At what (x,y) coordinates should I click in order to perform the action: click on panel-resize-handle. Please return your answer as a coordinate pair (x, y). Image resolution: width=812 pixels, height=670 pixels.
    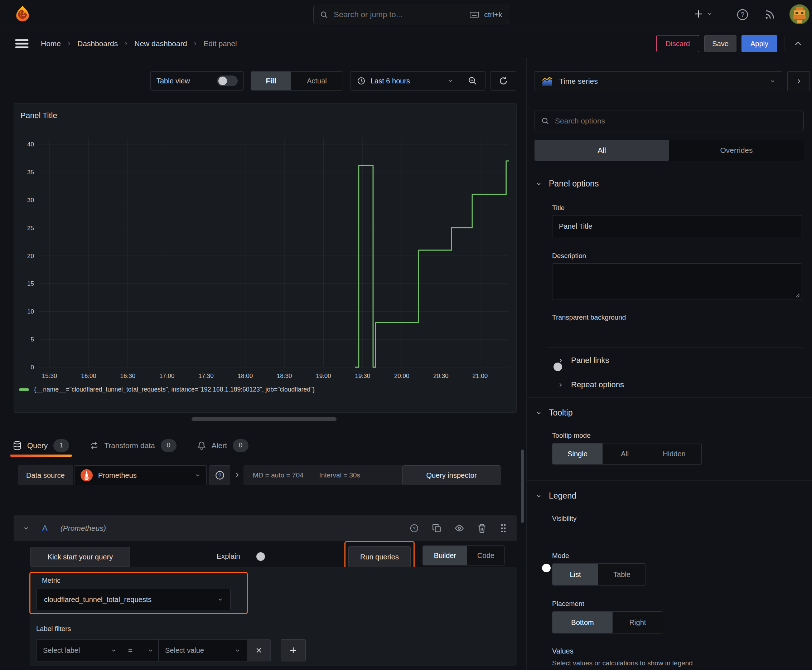
    Looking at the image, I should click on (264, 419).